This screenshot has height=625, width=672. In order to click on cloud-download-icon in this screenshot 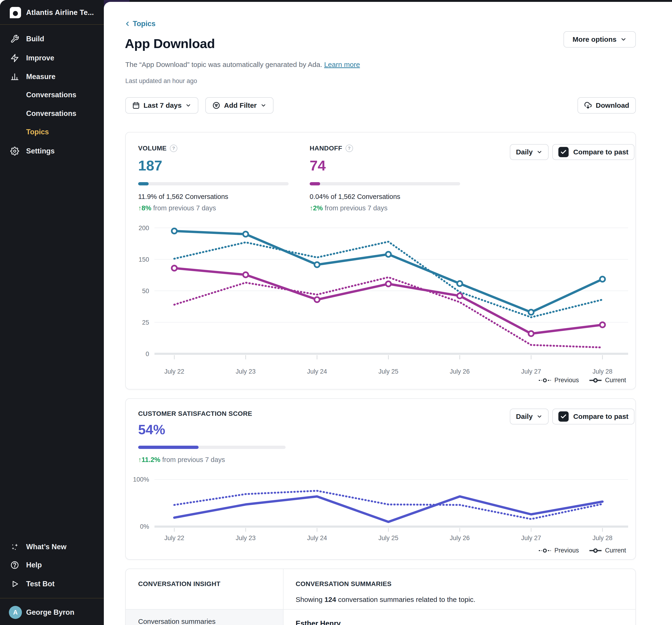, I will do `click(588, 105)`.